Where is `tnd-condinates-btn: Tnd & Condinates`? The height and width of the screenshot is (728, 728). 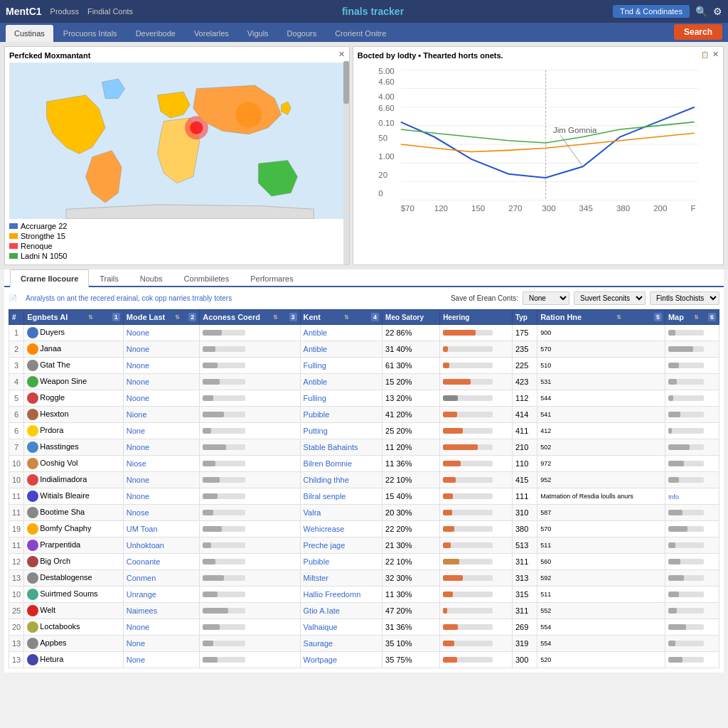 tnd-condinates-btn: Tnd & Condinates is located at coordinates (651, 11).